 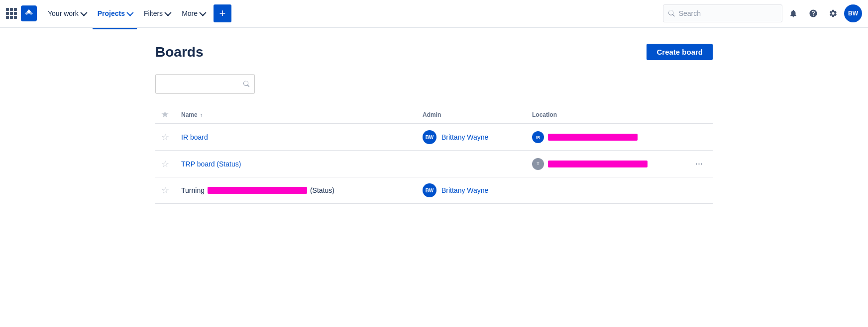 I want to click on location-text-ir, so click(x=593, y=137).